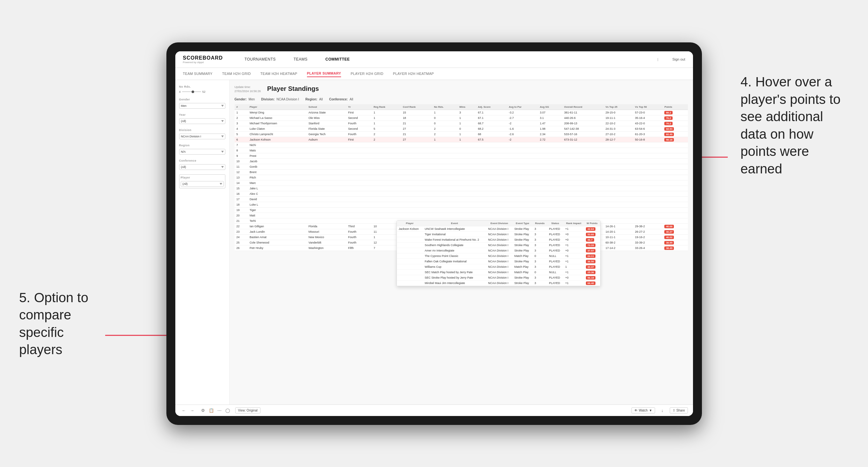  Describe the element at coordinates (491, 118) in the screenshot. I see `table-cell: 67.1` at that location.